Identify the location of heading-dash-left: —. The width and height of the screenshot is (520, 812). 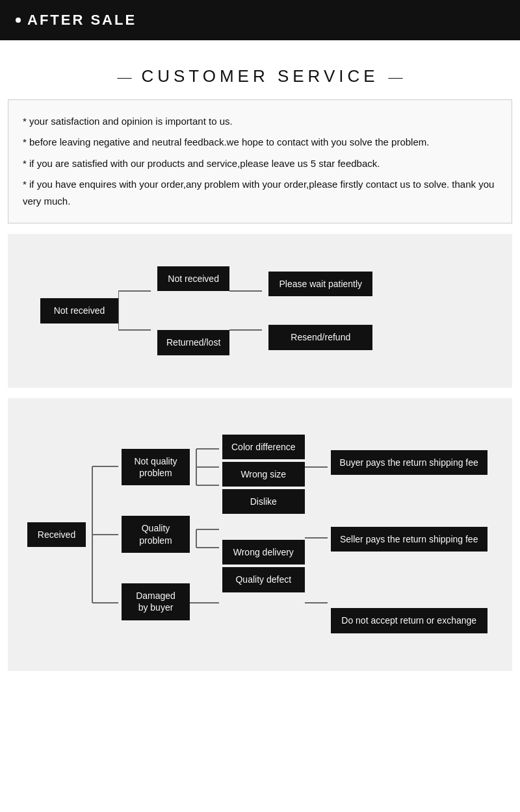
(127, 77).